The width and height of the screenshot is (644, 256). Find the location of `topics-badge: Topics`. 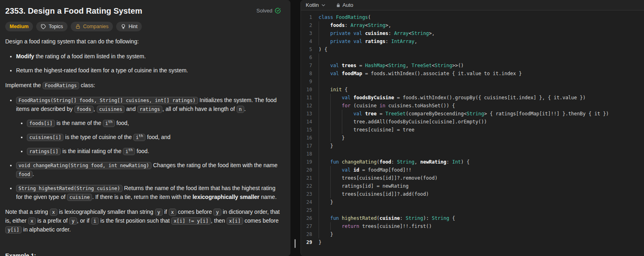

topics-badge: Topics is located at coordinates (51, 27).